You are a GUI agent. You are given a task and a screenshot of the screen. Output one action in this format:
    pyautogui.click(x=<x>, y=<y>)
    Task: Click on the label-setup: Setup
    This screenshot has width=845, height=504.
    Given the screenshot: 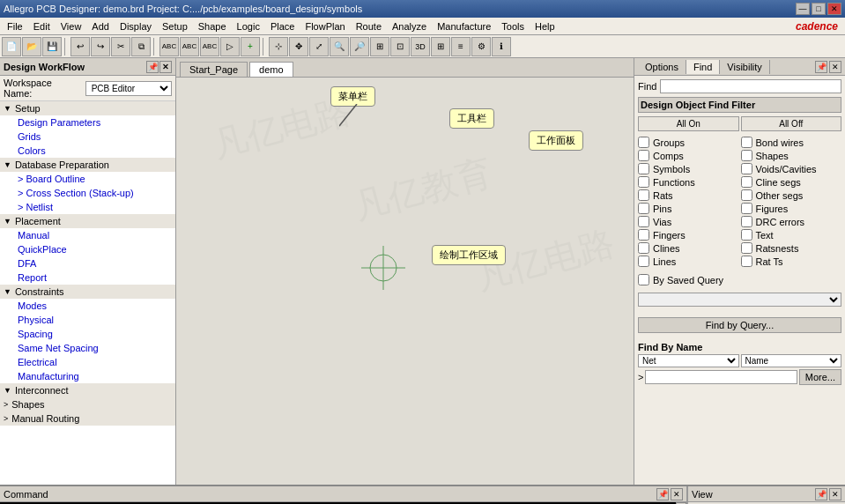 What is the action you would take?
    pyautogui.click(x=28, y=108)
    